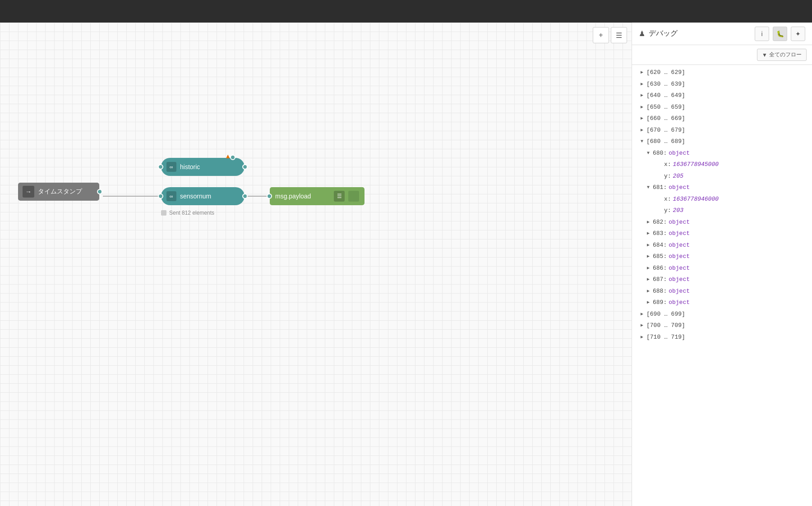 Image resolution: width=812 pixels, height=506 pixels. I want to click on item-682-arrow, so click(648, 222).